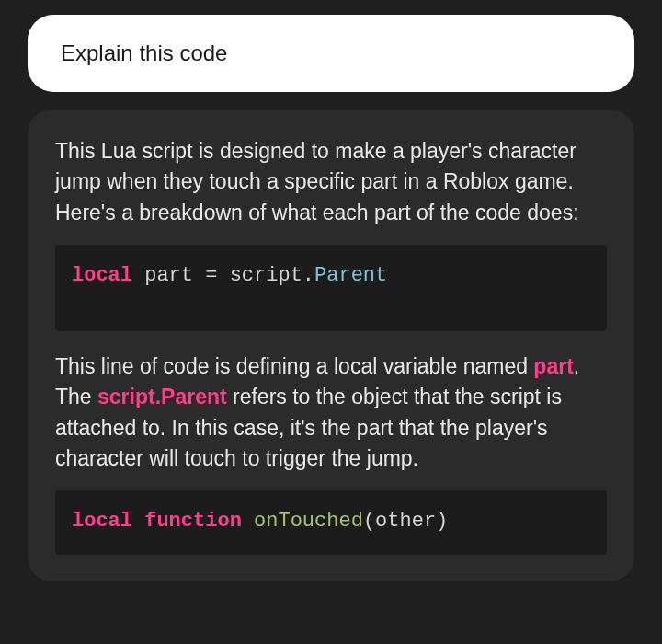 Image resolution: width=662 pixels, height=644 pixels. I want to click on code-paren-close: ), so click(441, 521).